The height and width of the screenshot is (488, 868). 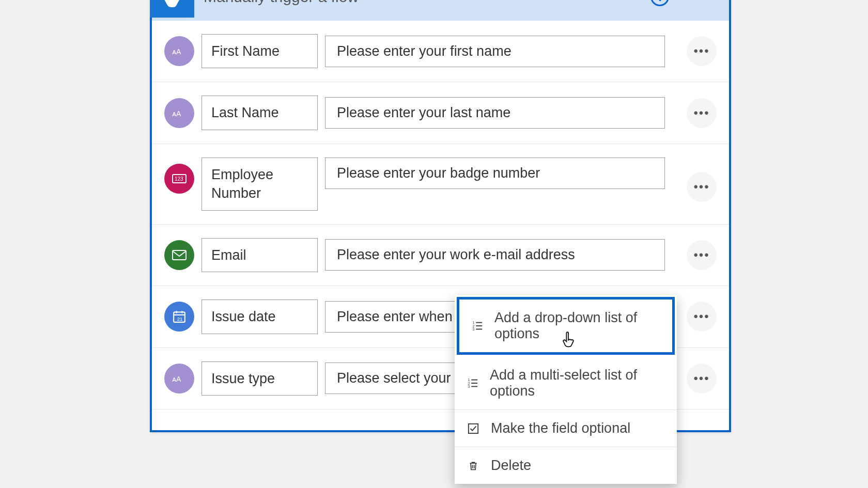 What do you see at coordinates (179, 179) in the screenshot?
I see `svg-text: 123` at bounding box center [179, 179].